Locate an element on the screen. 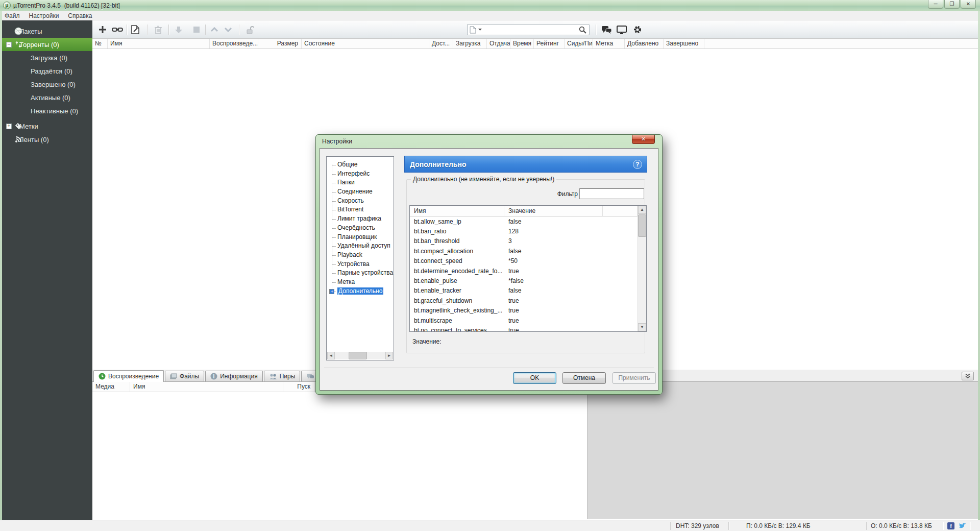 This screenshot has width=980, height=531. tree-item-scheduler: Планировщик is located at coordinates (360, 237).